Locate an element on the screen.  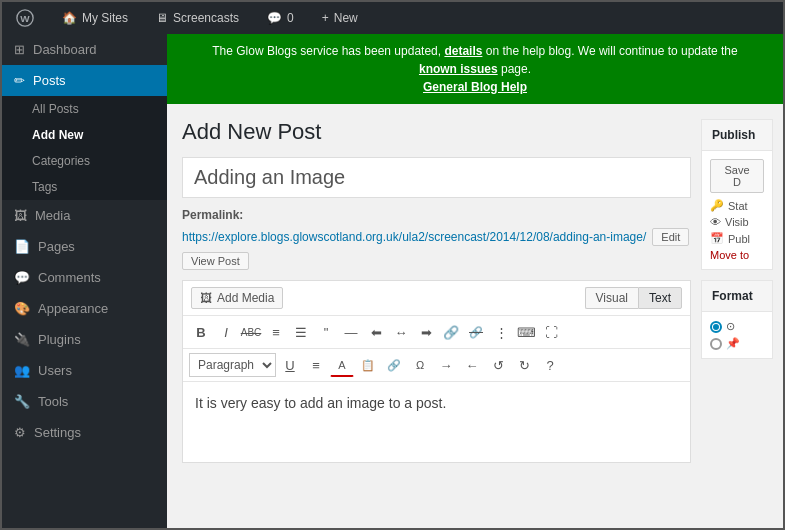
sidebar-item-appearance: 🎨 Appearance is located at coordinates (84, 308).